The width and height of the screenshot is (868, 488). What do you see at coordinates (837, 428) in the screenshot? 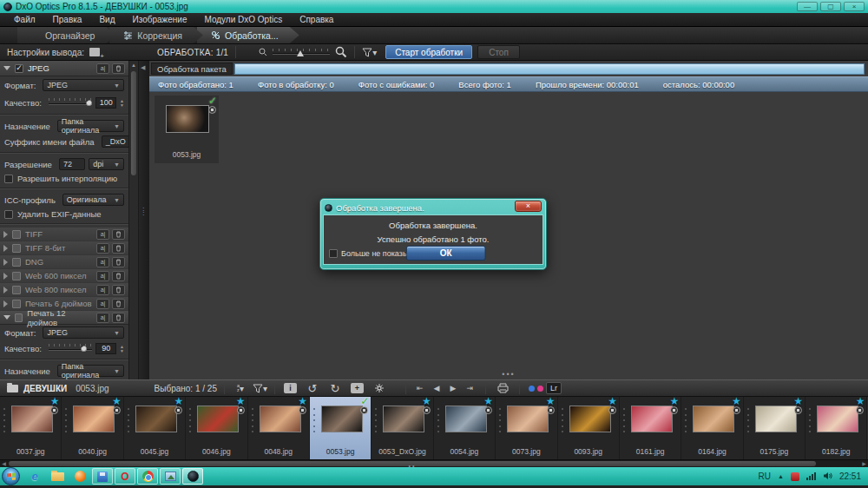
I see `filmstrip-thumbnail: ★ ✓ 0182.jpg` at bounding box center [837, 428].